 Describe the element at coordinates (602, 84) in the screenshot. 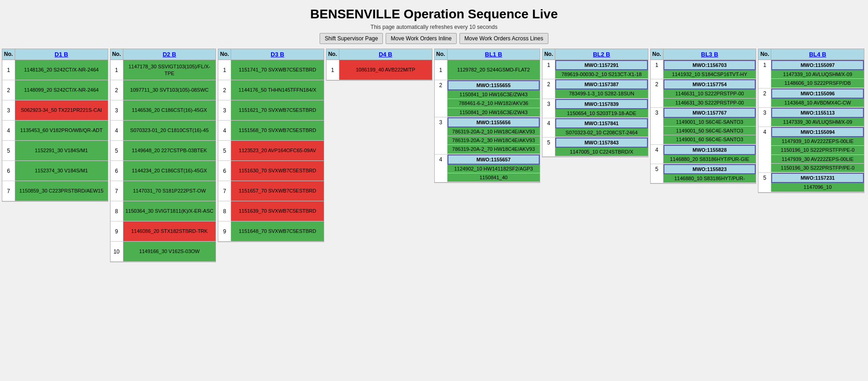

I see `mwo-label: MWO:1157387` at that location.